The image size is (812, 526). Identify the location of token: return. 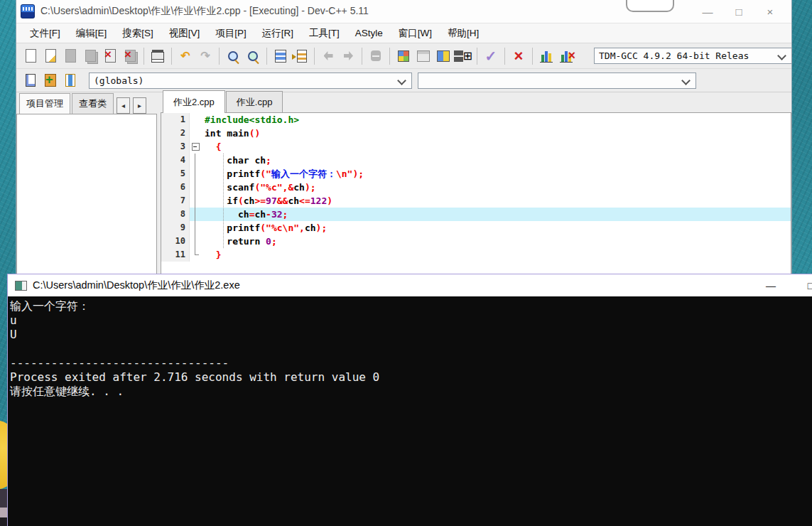
(243, 242).